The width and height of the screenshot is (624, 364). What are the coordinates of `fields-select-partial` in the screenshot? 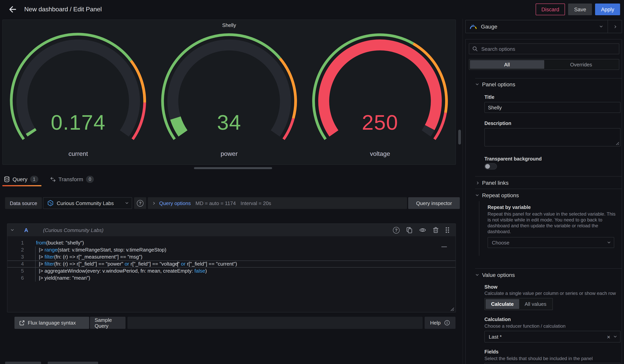 It's located at (552, 363).